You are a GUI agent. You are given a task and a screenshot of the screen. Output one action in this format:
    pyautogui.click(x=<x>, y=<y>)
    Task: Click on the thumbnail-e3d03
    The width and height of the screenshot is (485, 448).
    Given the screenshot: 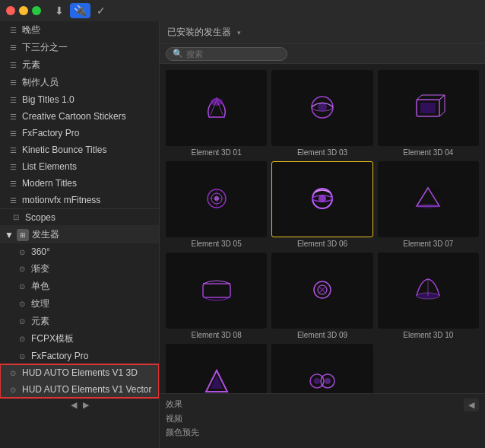 What is the action you would take?
    pyautogui.click(x=322, y=108)
    